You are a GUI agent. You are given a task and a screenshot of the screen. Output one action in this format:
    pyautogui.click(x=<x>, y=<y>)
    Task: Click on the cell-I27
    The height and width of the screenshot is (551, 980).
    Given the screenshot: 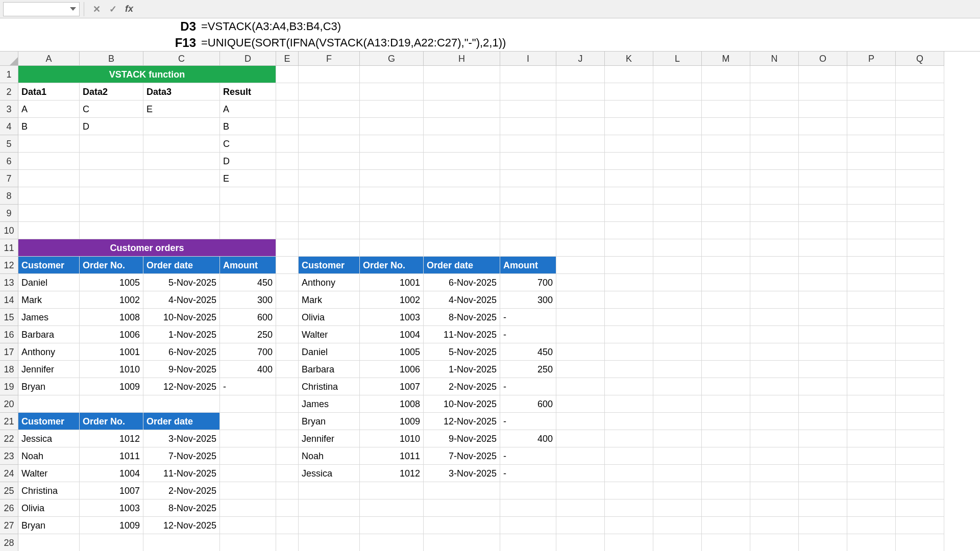 What is the action you would take?
    pyautogui.click(x=528, y=525)
    